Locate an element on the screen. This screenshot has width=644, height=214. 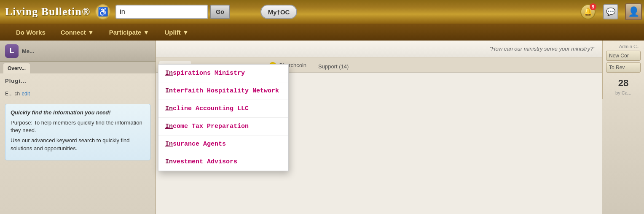
search-label-suffix: ch is located at coordinates (17, 94).